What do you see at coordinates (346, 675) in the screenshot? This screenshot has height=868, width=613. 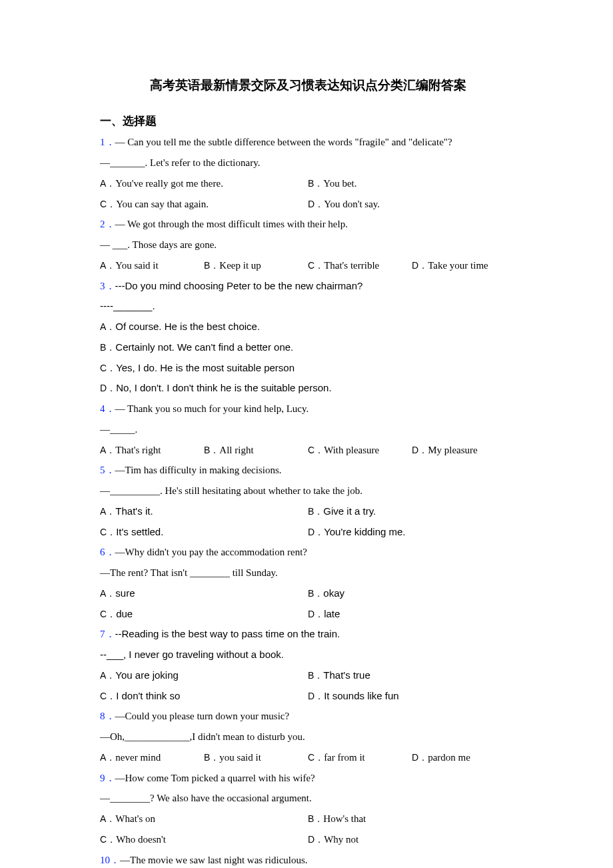 I see `option-text: That's true` at bounding box center [346, 675].